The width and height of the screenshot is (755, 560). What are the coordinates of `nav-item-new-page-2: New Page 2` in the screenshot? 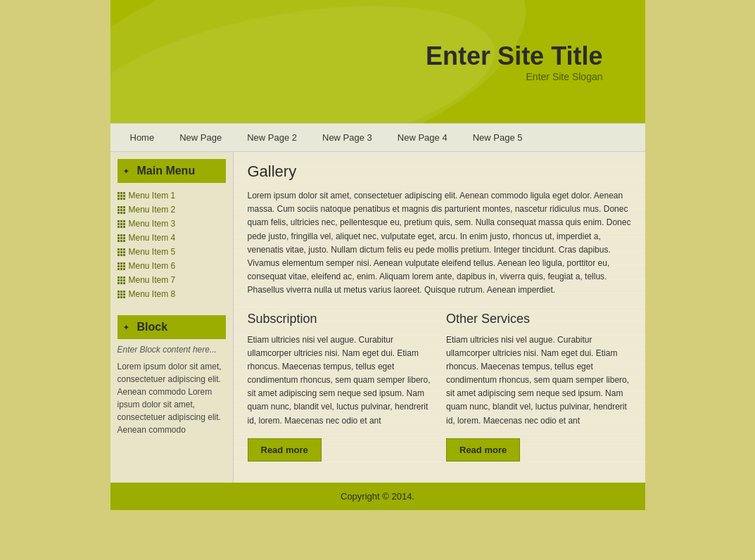 It's located at (272, 138).